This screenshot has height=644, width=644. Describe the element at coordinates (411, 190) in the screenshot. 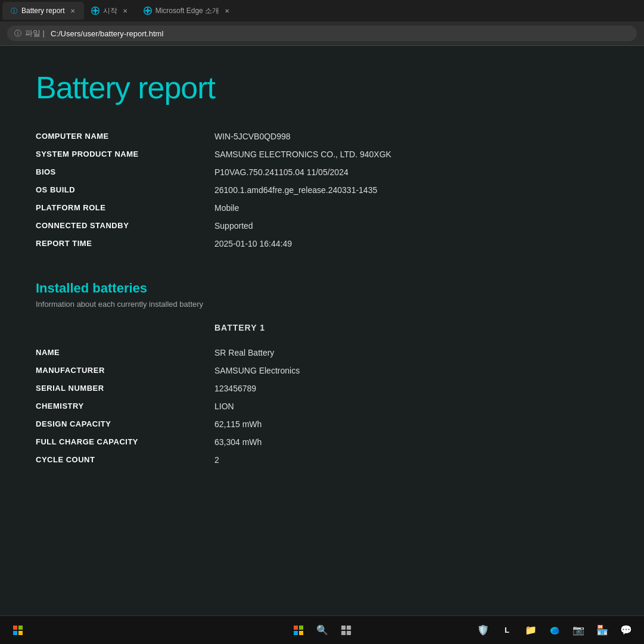

I see `value-os-build: 26100.1.amd64fre.ge_release.240331-1435` at that location.